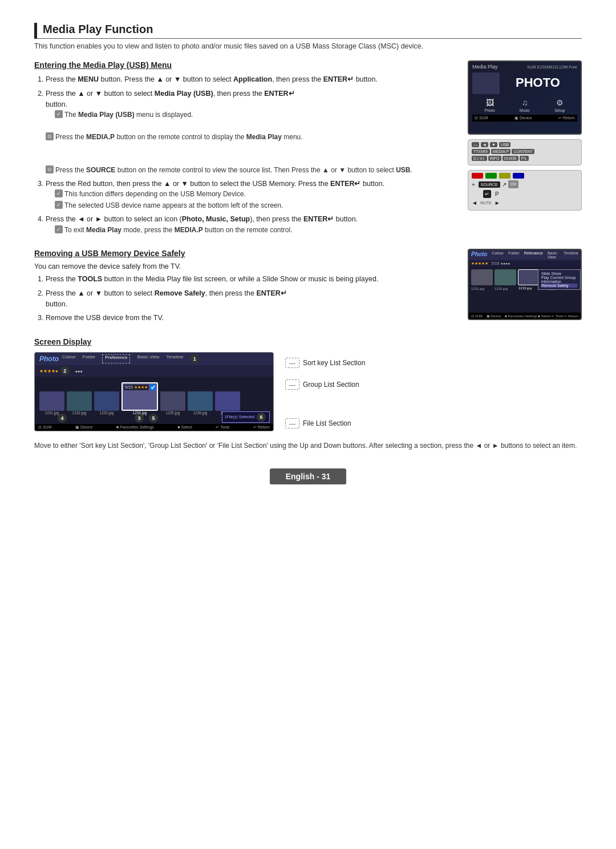  What do you see at coordinates (45, 427) in the screenshot?
I see `sd-bar-sum: ⊟ SUM` at bounding box center [45, 427].